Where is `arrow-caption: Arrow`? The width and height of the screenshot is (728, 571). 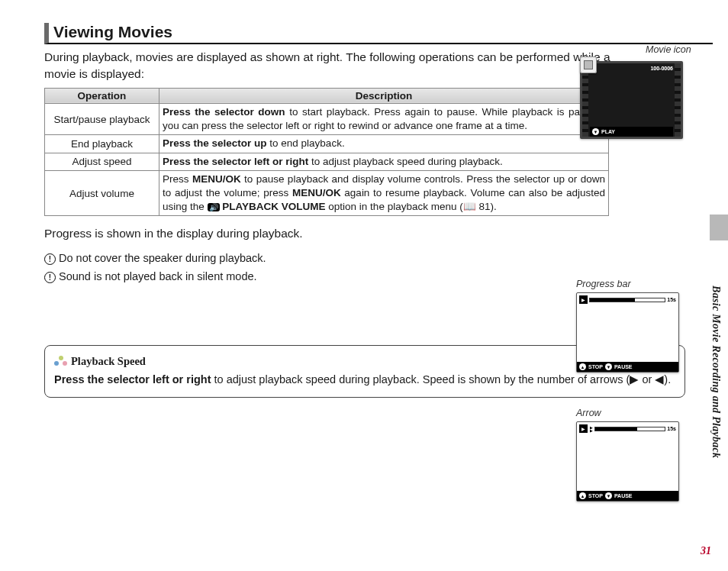
arrow-caption: Arrow is located at coordinates (589, 413).